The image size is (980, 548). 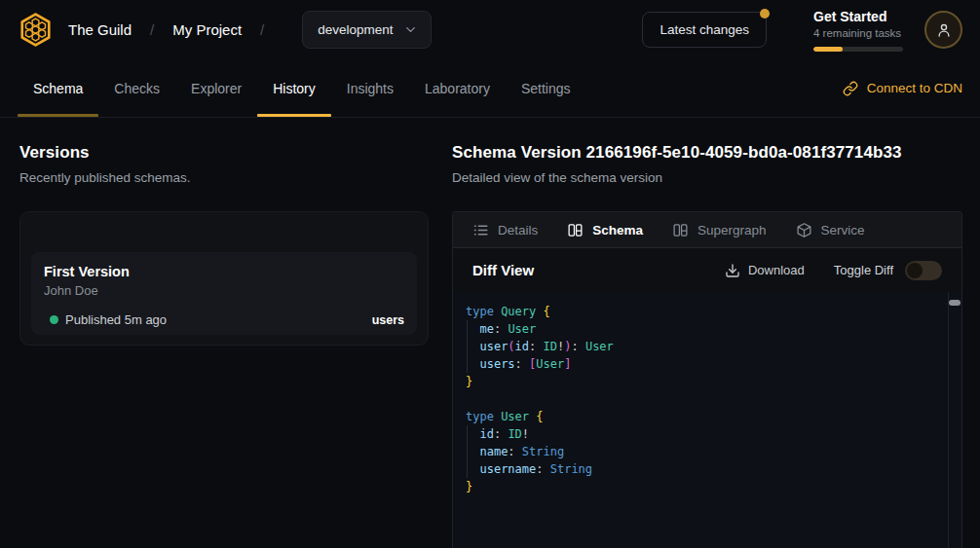 I want to click on user-menu-button, so click(x=943, y=29).